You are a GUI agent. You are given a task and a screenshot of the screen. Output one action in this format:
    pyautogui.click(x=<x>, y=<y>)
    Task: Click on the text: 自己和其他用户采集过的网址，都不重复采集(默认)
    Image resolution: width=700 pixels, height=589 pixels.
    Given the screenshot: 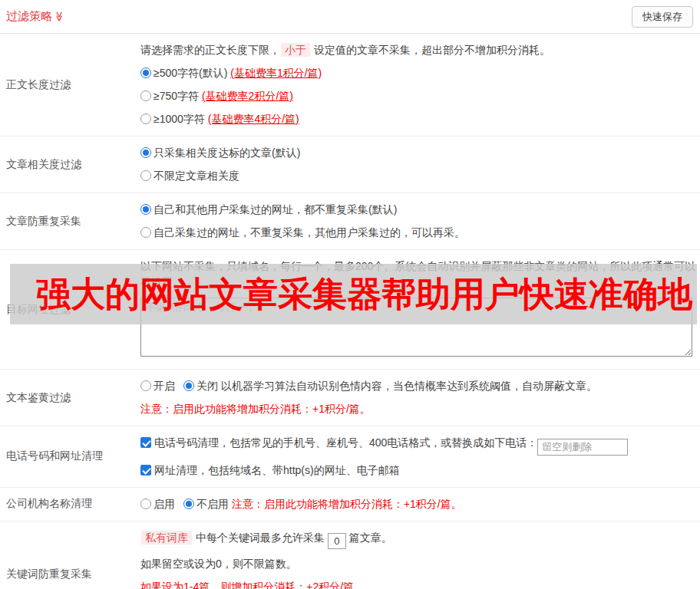 What is the action you would take?
    pyautogui.click(x=275, y=209)
    